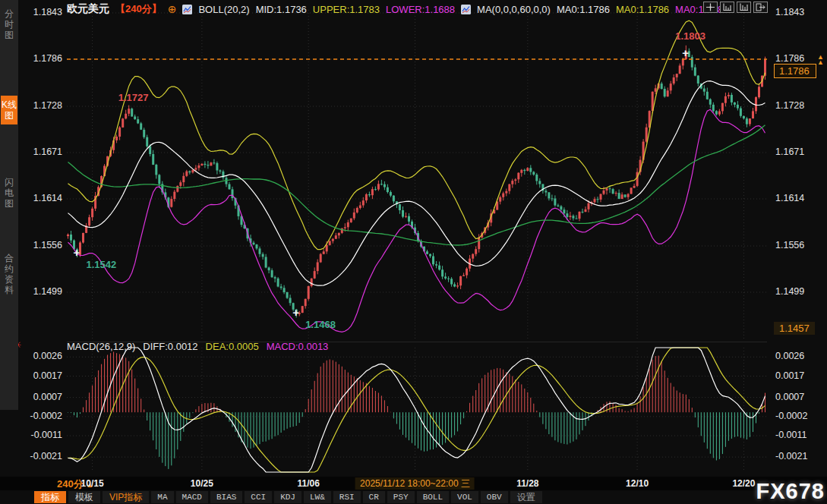 This screenshot has height=504, width=827. What do you see at coordinates (800, 245) in the screenshot?
I see `price-tick-right: 1.1556` at bounding box center [800, 245].